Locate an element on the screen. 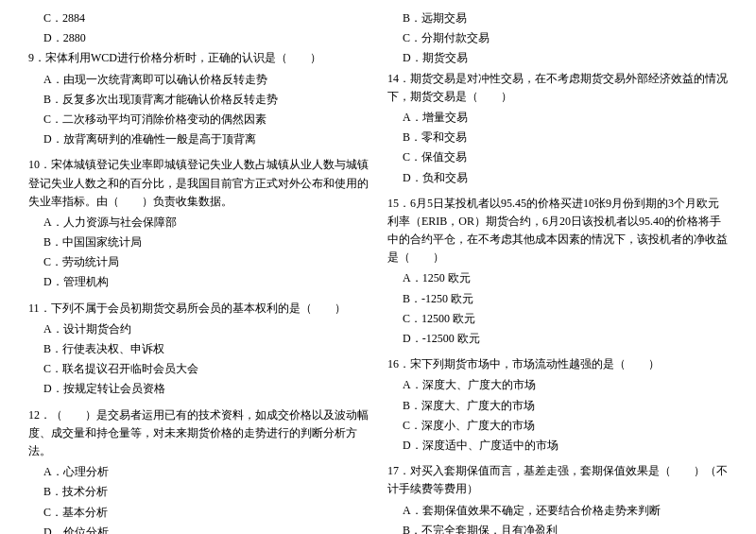 This screenshot has height=534, width=756. option-b: B．不完全套期保，且有净盈利 is located at coordinates (565, 527).